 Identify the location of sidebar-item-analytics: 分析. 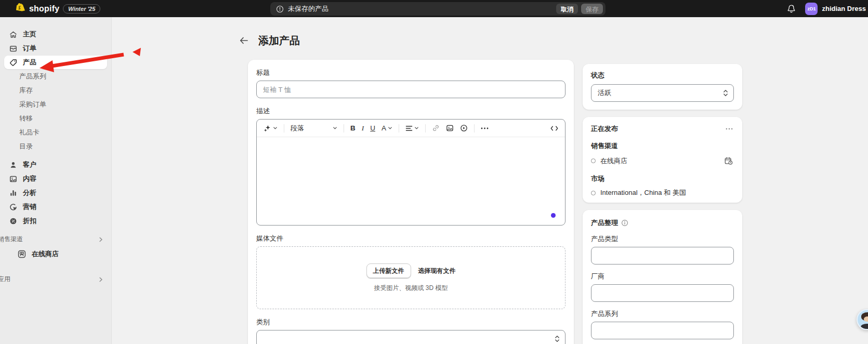
(56, 193).